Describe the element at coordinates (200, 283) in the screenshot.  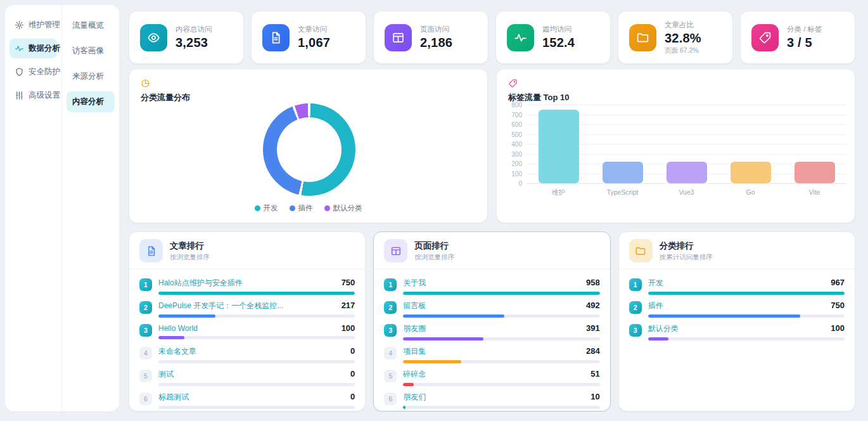
I see `rank-item-link: Halo站点维护与安全插件` at that location.